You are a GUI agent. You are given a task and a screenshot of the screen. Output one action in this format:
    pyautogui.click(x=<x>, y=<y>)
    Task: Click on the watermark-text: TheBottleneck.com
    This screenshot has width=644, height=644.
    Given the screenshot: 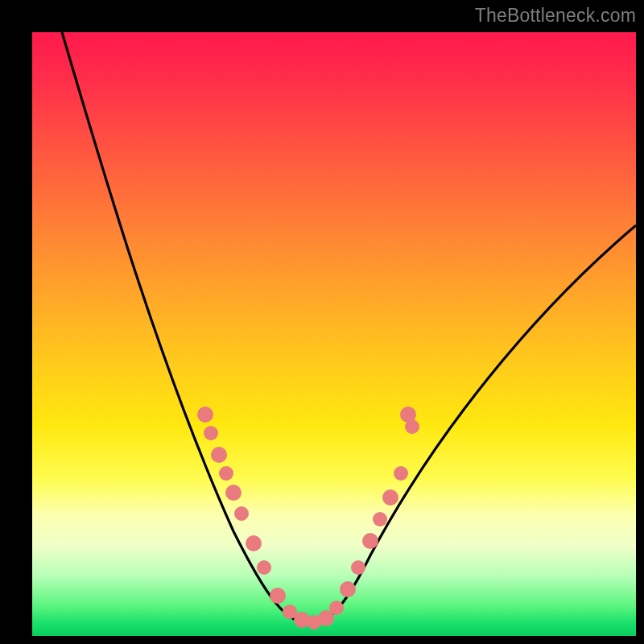 What is the action you would take?
    pyautogui.click(x=555, y=16)
    